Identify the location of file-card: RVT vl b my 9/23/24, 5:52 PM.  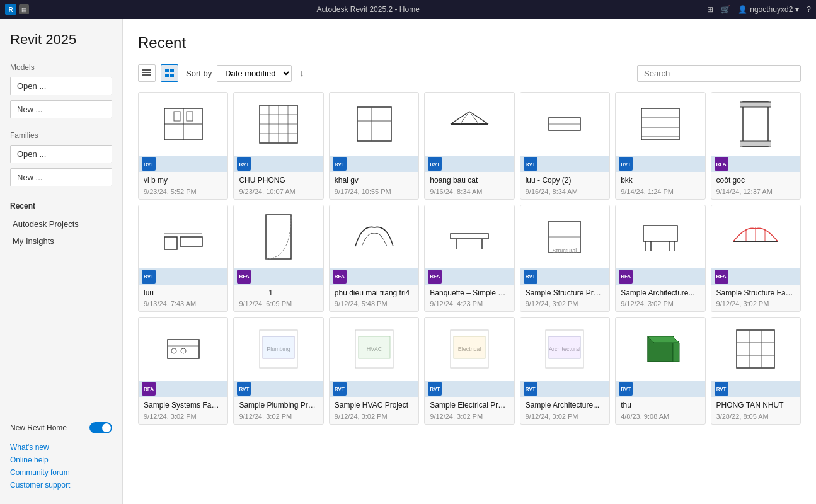
(183, 146).